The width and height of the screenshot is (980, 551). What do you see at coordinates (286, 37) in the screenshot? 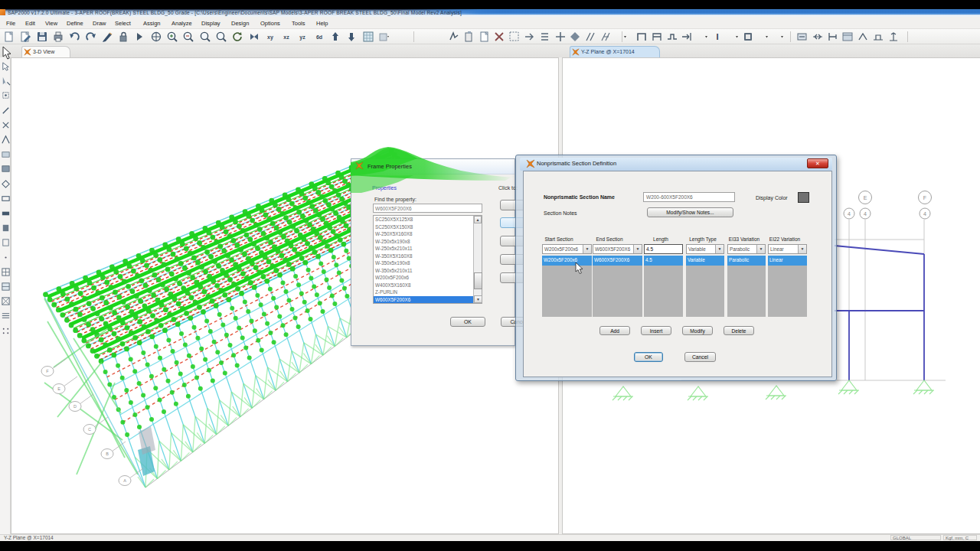
I see `svg-text: xz` at bounding box center [286, 37].